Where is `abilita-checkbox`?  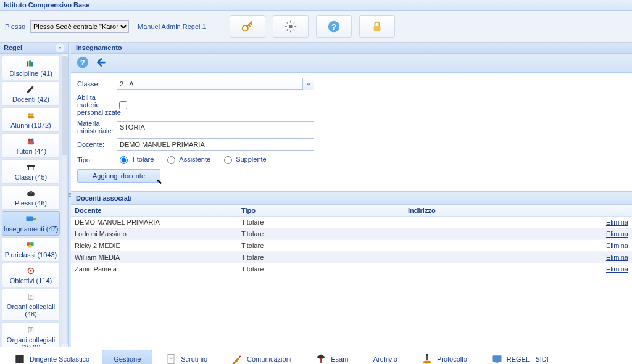 abilita-checkbox is located at coordinates (123, 105).